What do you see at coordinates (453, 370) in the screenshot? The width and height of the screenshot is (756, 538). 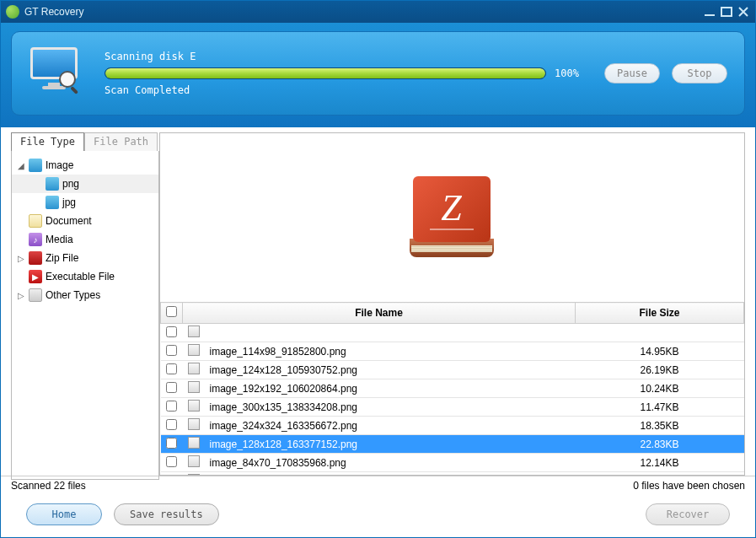 I see `table-row: image_124x128_105930752.png26.19KB` at bounding box center [453, 370].